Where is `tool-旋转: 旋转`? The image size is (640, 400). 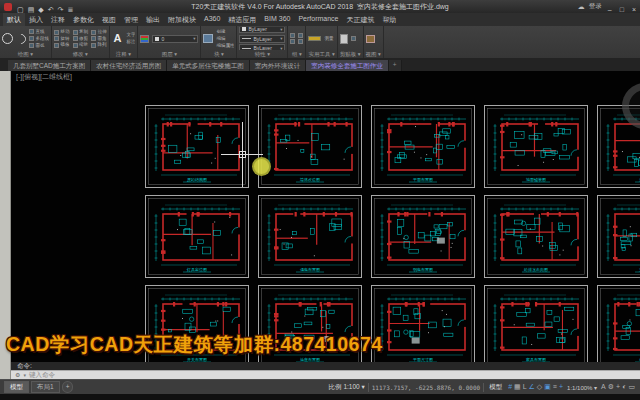 tool-旋转: 旋转 is located at coordinates (62, 39).